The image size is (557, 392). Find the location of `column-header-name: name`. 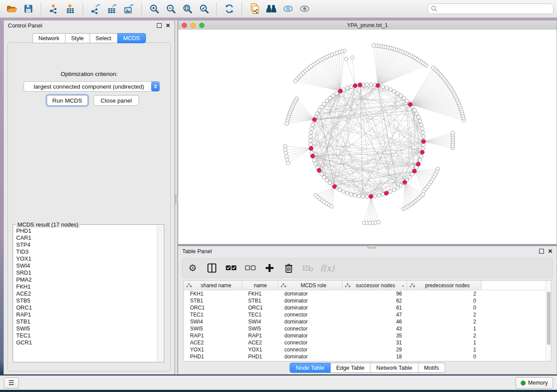

column-header-name: name is located at coordinates (260, 285).